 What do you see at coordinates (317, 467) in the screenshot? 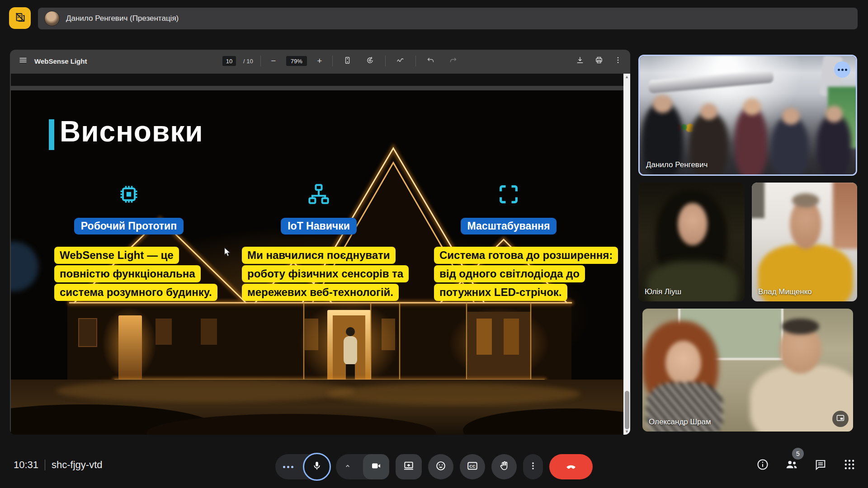
I see `mic-icon` at bounding box center [317, 467].